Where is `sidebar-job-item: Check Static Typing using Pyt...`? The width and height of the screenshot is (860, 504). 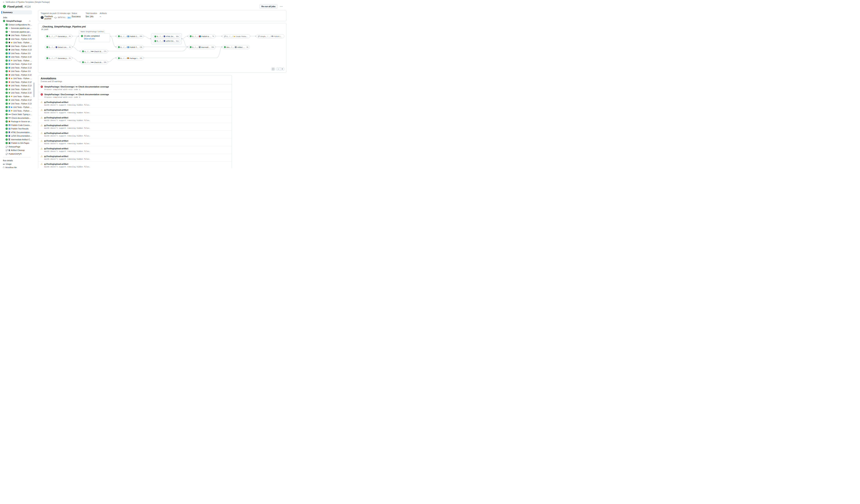 sidebar-job-item: Check Static Typing using Pyt... is located at coordinates (17, 115).